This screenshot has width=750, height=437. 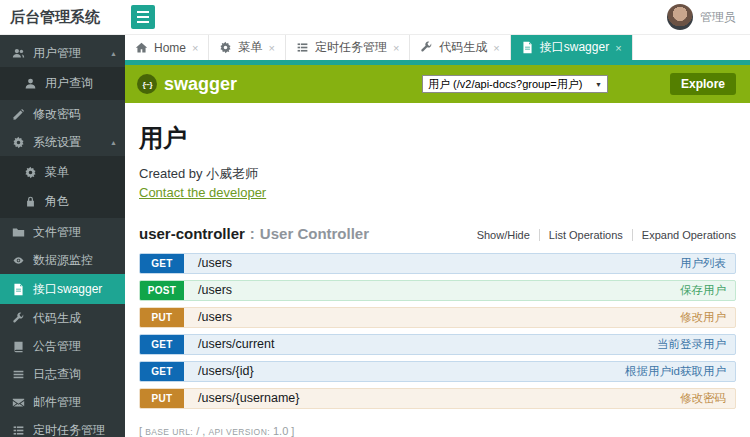 What do you see at coordinates (226, 371) in the screenshot?
I see `operation-path: /users/{id}` at bounding box center [226, 371].